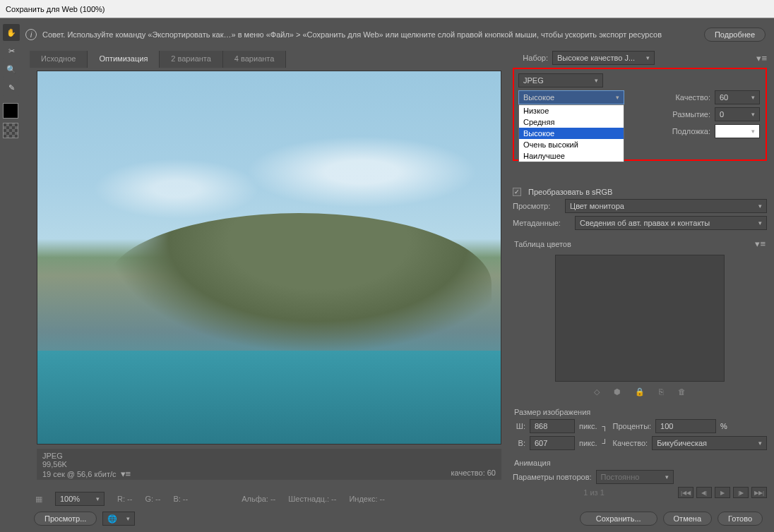  Describe the element at coordinates (709, 443) in the screenshot. I see `resample-select: Бикубическая` at that location.